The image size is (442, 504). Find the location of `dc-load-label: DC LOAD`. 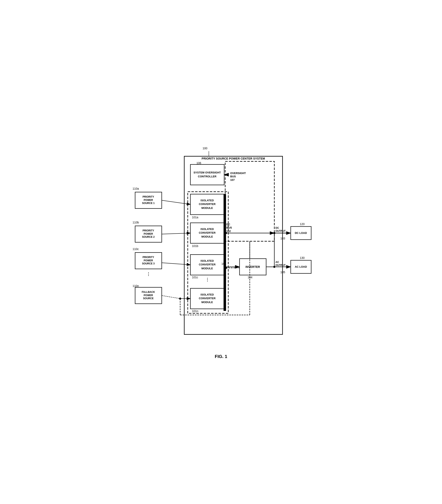

dc-load-label: DC LOAD is located at coordinates (301, 233).